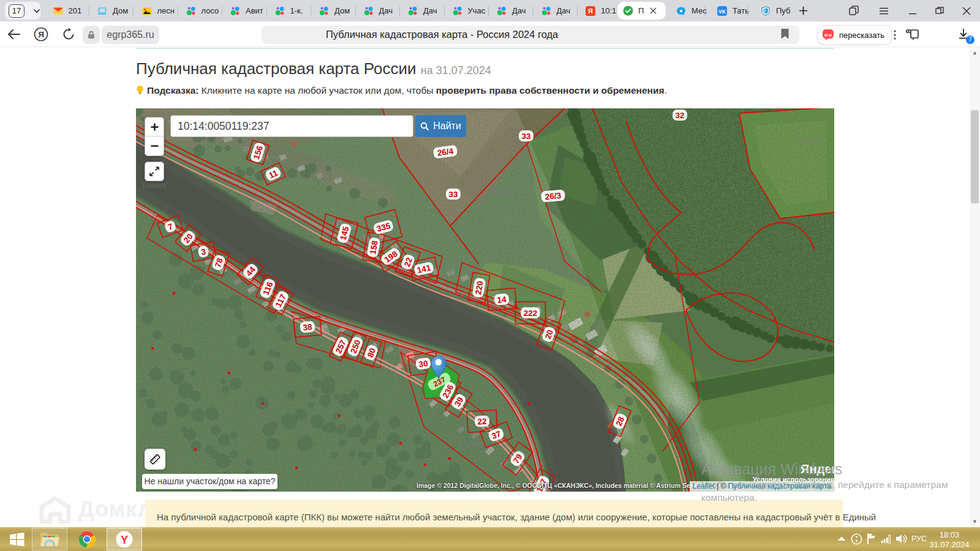  I want to click on svg-text: Y, so click(125, 540).